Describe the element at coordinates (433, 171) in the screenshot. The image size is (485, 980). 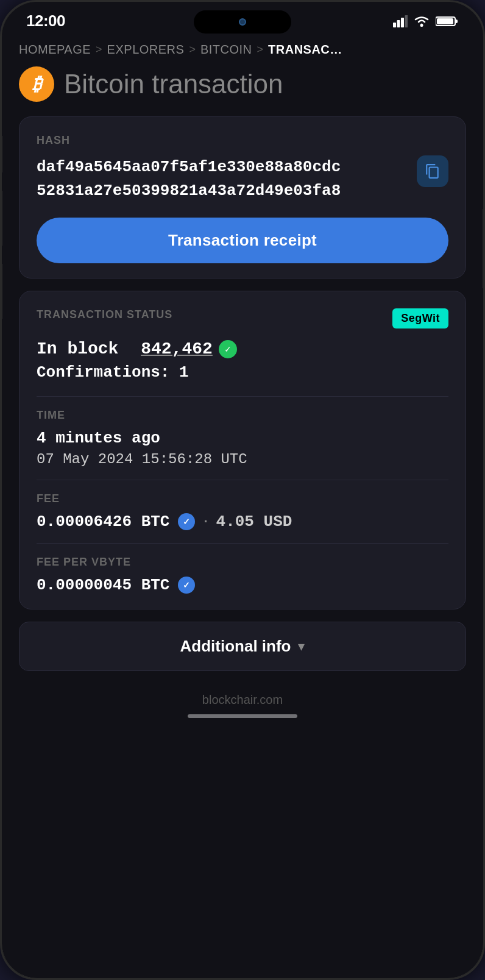
I see `copy-icon` at that location.